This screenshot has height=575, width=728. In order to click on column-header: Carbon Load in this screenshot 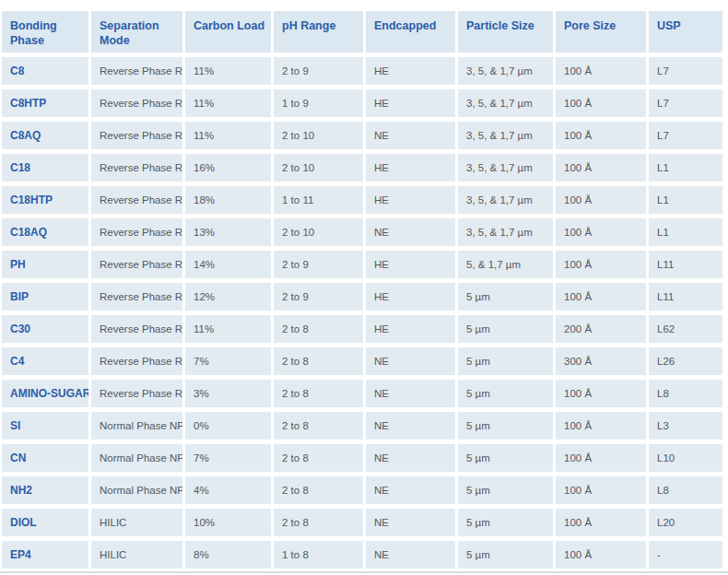, I will do `click(229, 31)`.